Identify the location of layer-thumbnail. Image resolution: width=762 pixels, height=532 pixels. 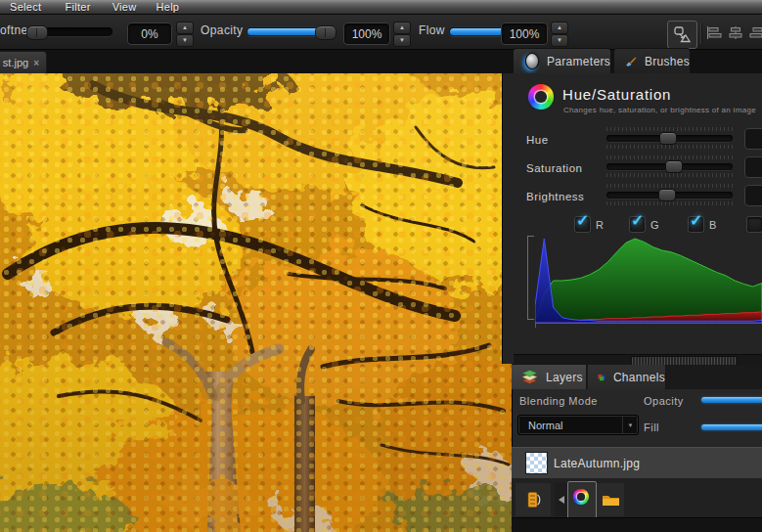
(536, 464).